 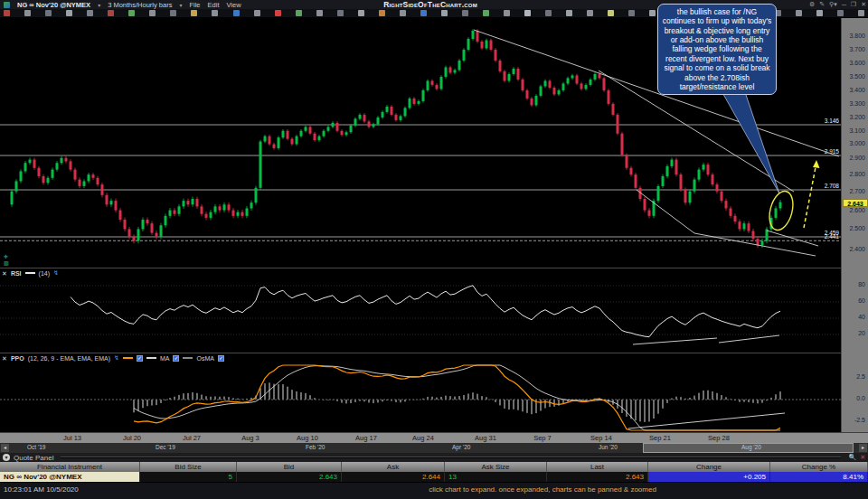 What do you see at coordinates (420, 315) in the screenshot?
I see `rsi-plot` at bounding box center [420, 315].